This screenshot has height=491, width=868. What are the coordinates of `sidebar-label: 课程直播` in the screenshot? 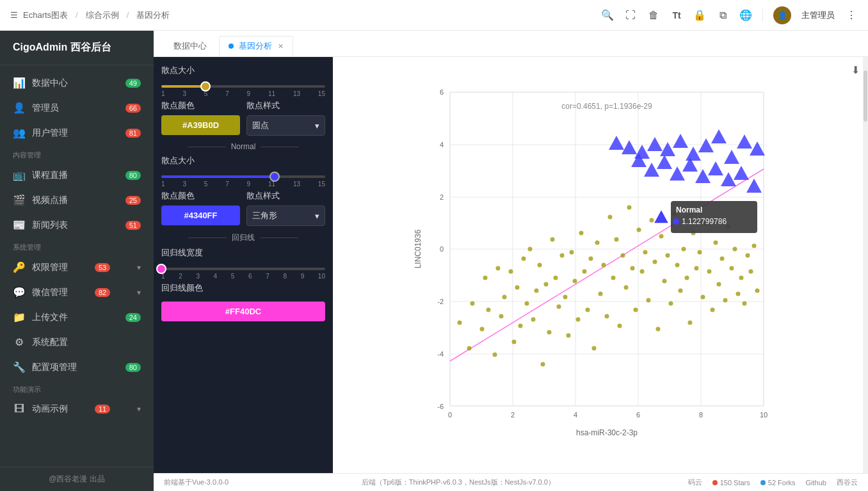 It's located at (50, 175).